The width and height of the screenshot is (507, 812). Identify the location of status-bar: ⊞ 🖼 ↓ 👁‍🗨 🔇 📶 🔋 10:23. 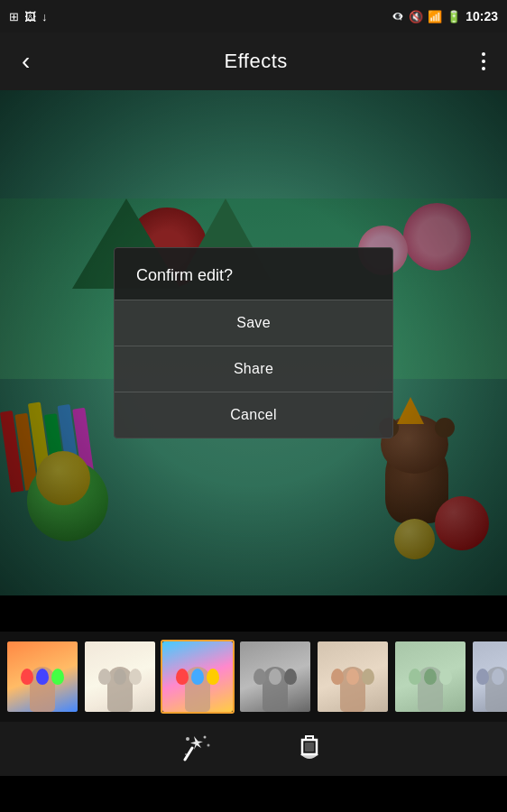
(254, 16).